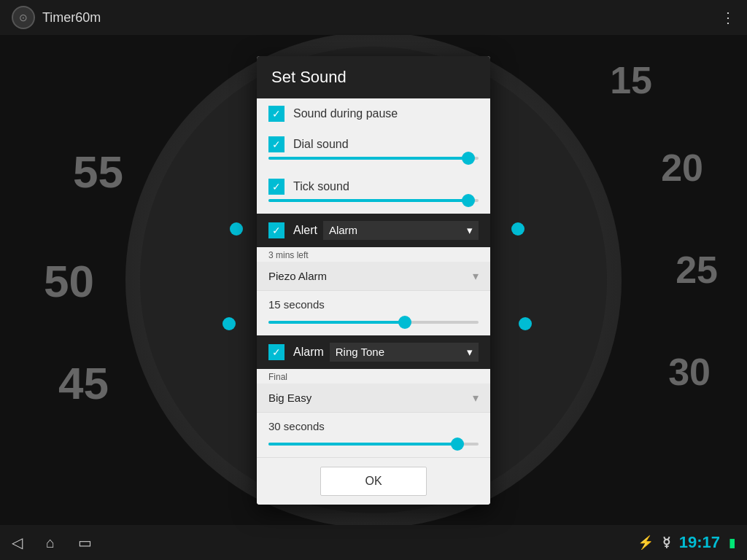 The width and height of the screenshot is (747, 560). Describe the element at coordinates (296, 305) in the screenshot. I see `alert-duration-text: 15 seconds` at that location.